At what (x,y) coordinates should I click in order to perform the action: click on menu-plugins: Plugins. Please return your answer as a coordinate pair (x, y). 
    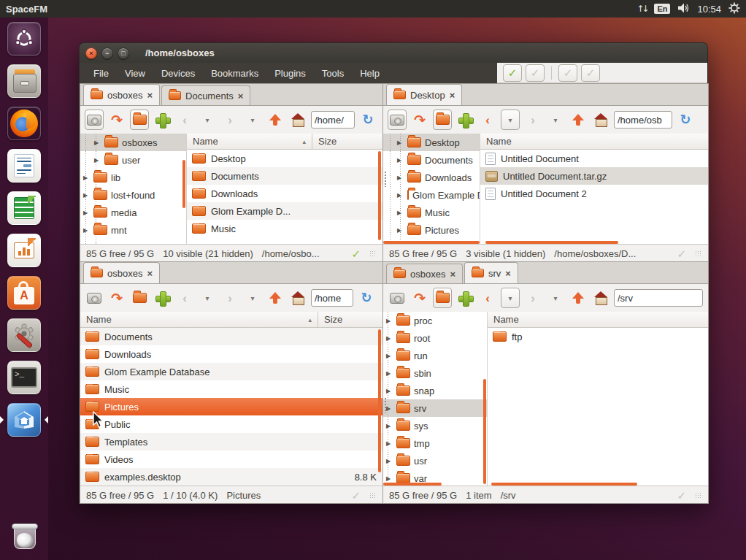
    Looking at the image, I should click on (291, 73).